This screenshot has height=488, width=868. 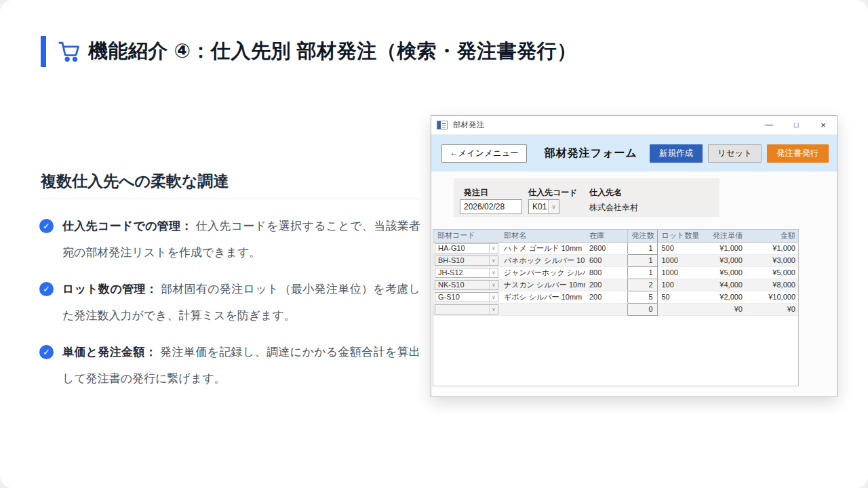 I want to click on list-item: ✓ ロット数の管理： 部材固有の発注ロット（最小発注単位）を考慮した発注数入力が…, so click(x=230, y=302).